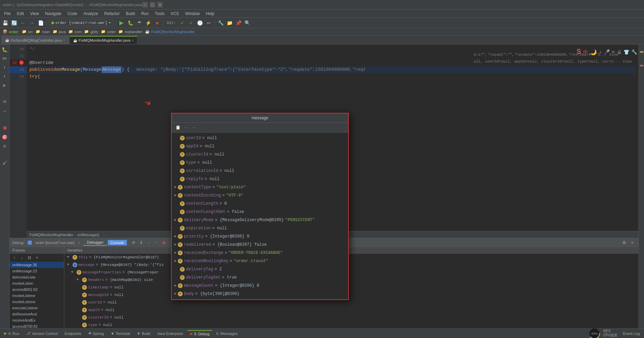  I want to click on breadcrumb-main: main, so click(46, 32).